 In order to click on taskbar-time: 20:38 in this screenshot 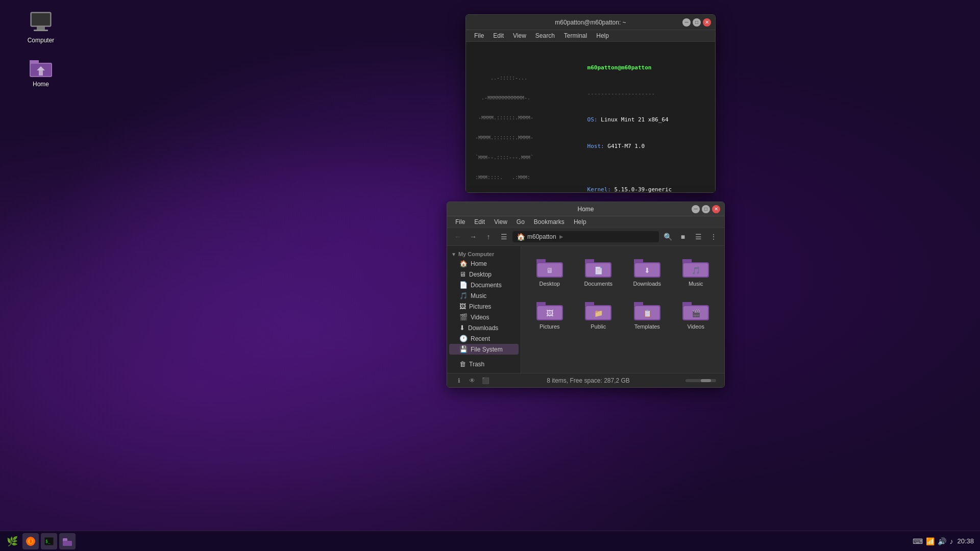, I will do `click(966, 541)`.